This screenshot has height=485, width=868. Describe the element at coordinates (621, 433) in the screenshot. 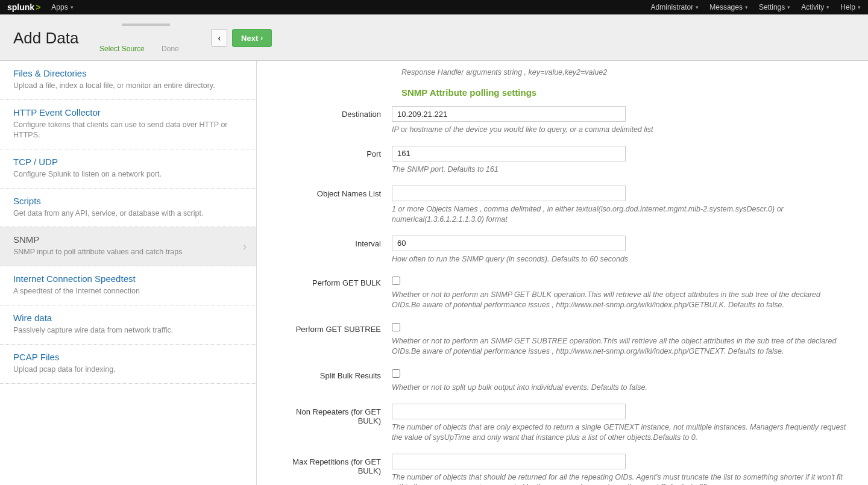

I see `non-repeaters-hint: The number of objects that are only expe…` at that location.